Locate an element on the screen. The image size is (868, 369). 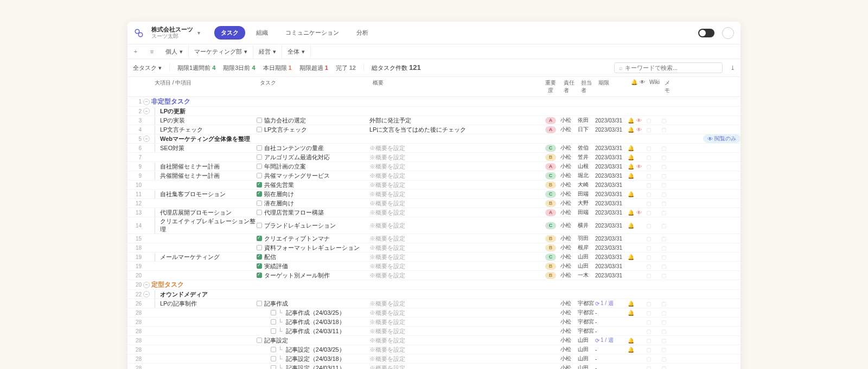
filter-today: 本日期限 1 is located at coordinates (278, 68).